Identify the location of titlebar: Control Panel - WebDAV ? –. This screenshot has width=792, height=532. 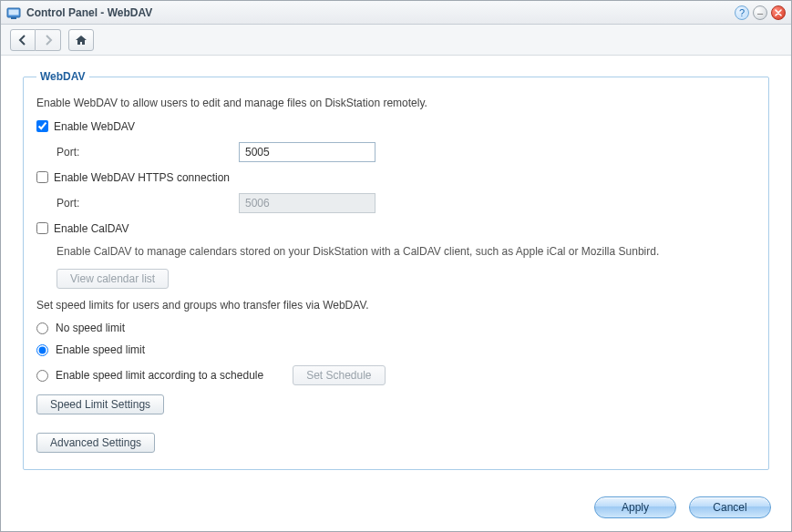
(396, 13).